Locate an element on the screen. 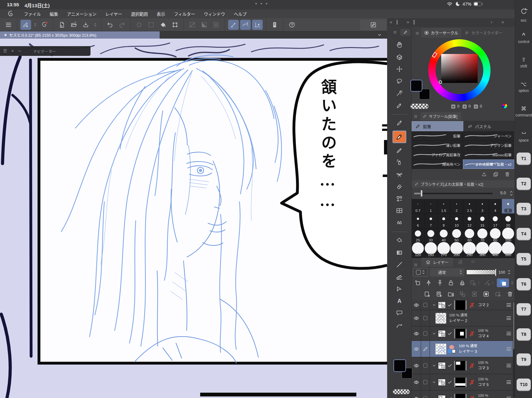  layer-name: コマ 2 is located at coordinates (491, 305).